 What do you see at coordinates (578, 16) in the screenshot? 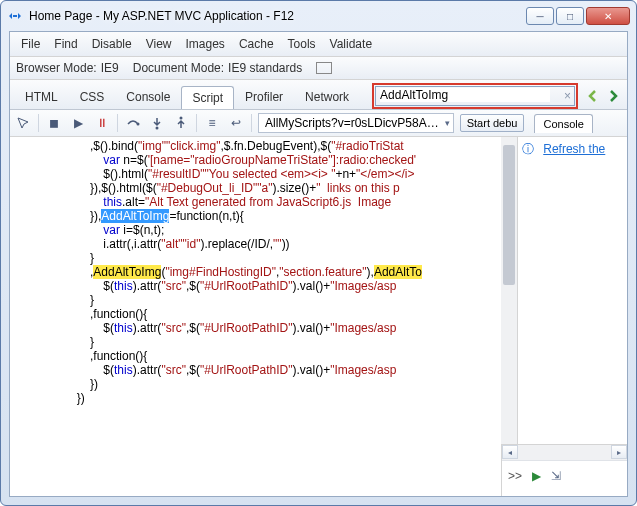
I see `window-controls: ─ □ ✕` at bounding box center [578, 16].